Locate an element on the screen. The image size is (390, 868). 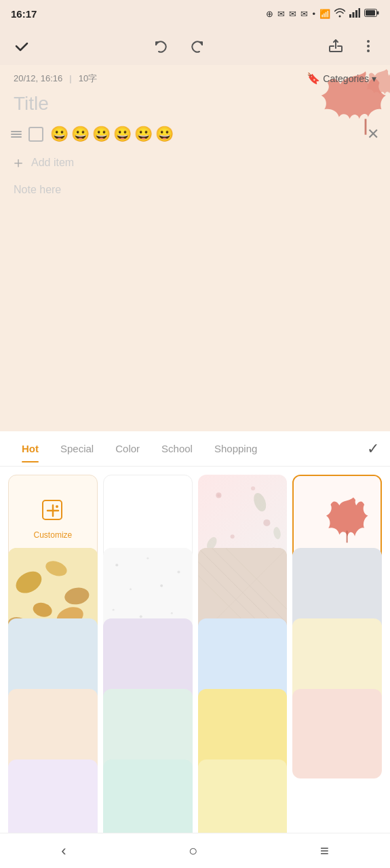
customize-icon is located at coordinates (53, 513).